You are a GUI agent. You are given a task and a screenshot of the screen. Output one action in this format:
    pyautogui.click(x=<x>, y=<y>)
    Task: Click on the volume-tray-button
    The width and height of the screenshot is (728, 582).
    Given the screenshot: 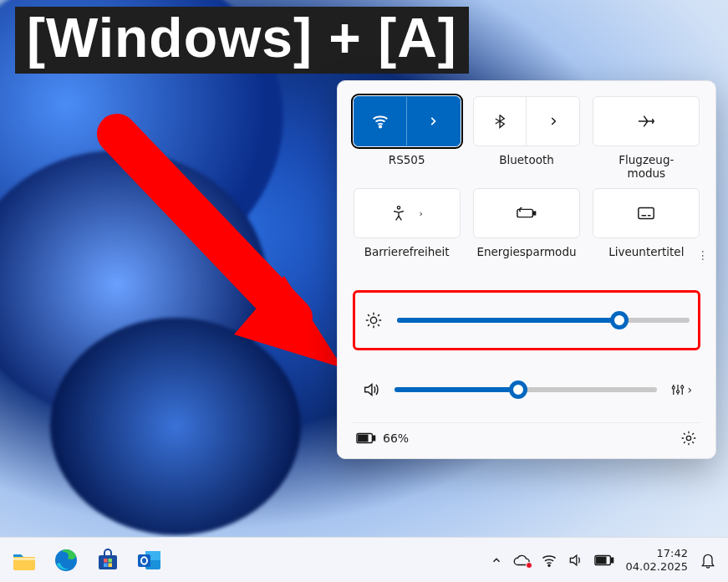 What is the action you would take?
    pyautogui.click(x=576, y=560)
    